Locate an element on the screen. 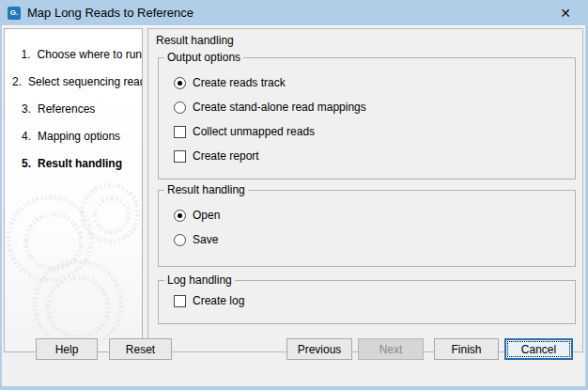  wizard-step-references: 3. References is located at coordinates (73, 109).